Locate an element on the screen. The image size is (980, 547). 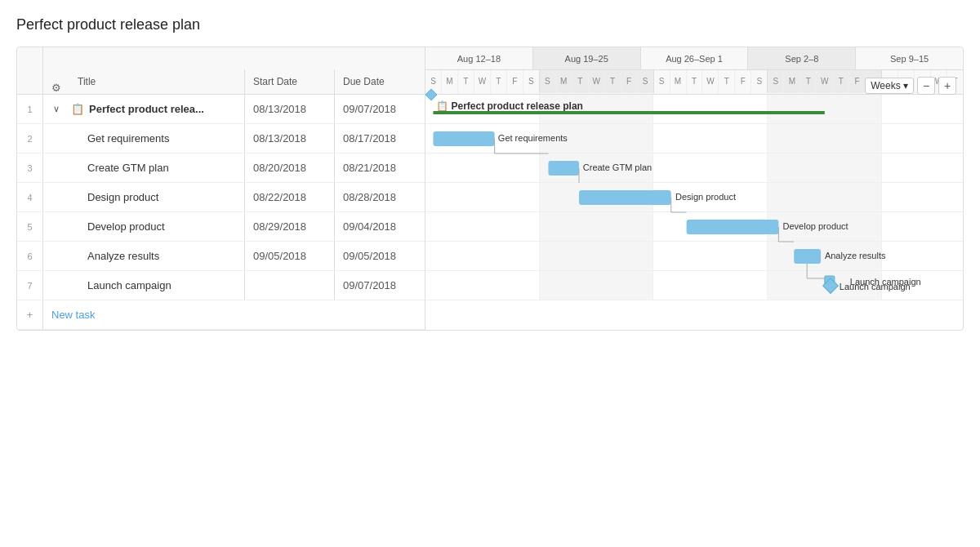
project-bar-label: 📋 Perfect product release plan is located at coordinates (510, 106).